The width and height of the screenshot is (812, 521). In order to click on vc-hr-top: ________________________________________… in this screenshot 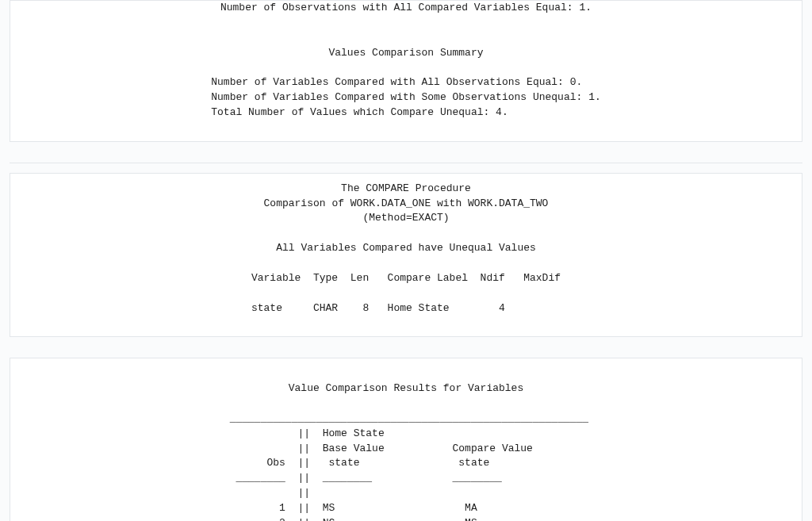, I will do `click(406, 419)`.